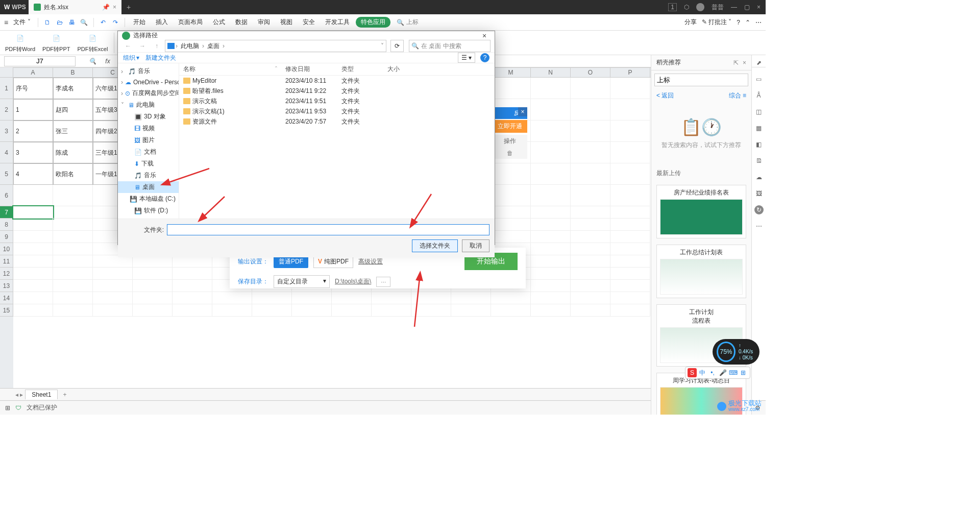  I want to click on cell: 陈成, so click(73, 153).